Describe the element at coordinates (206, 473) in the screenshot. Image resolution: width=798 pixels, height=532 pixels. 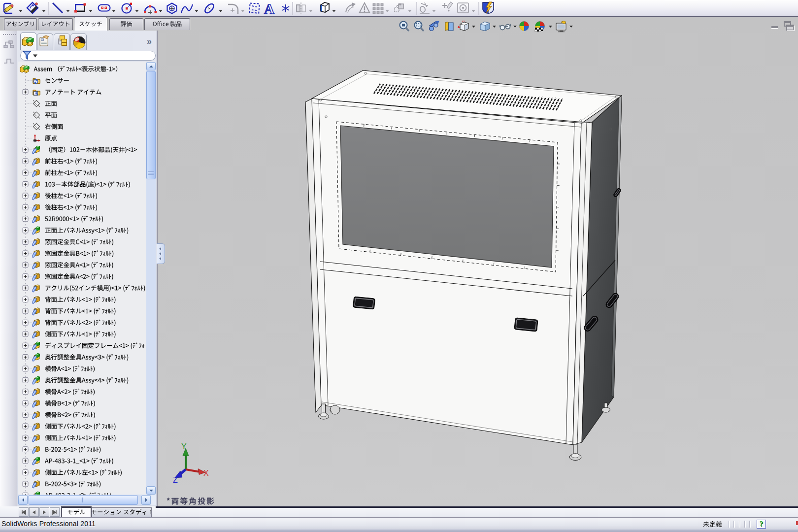
I see `svg-text: X` at that location.